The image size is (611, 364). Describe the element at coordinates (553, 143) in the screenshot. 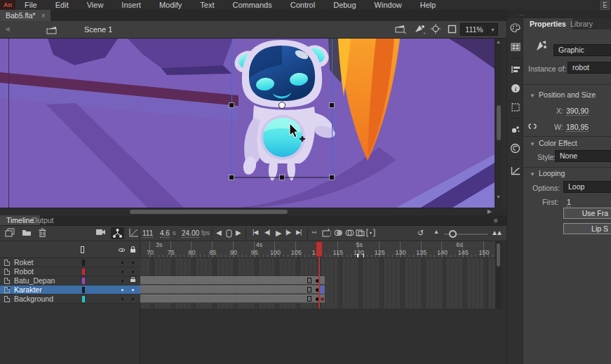

I see `section-color-effect: ▼Color Effect` at that location.